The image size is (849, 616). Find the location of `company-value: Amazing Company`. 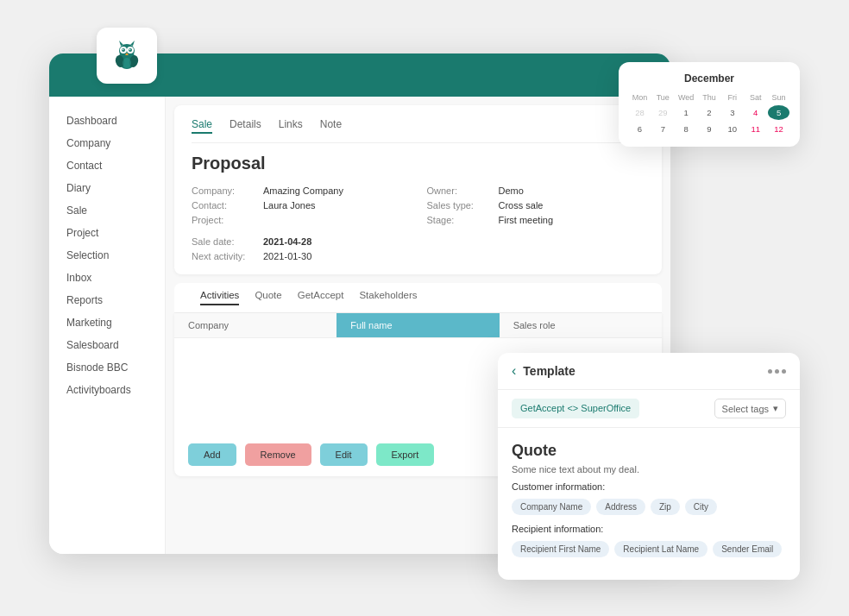

company-value: Amazing Company is located at coordinates (304, 191).